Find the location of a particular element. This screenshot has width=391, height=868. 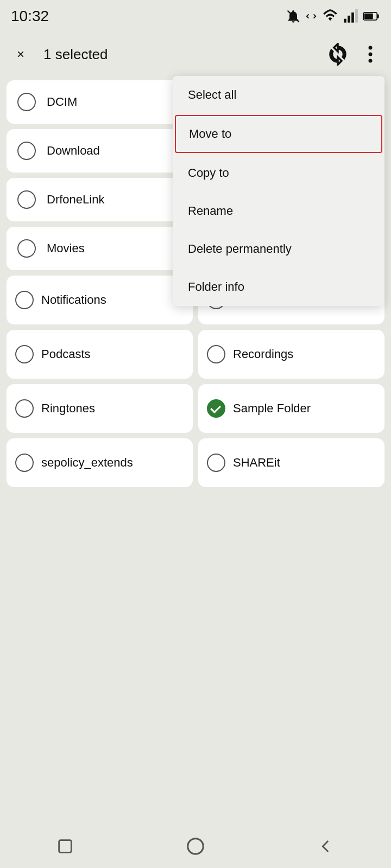

list-item: Sample Folder is located at coordinates (291, 409).